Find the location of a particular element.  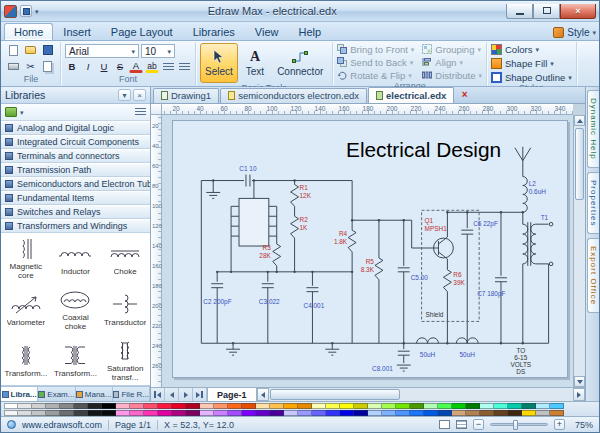

vertical-scroll-thumb is located at coordinates (580, 164).